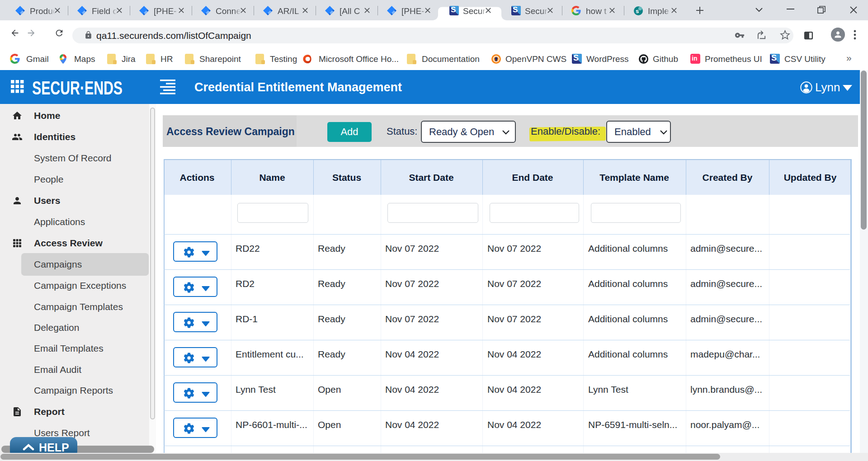 This screenshot has height=461, width=868. I want to click on svg-text: SECUR·ENDS, so click(77, 87).